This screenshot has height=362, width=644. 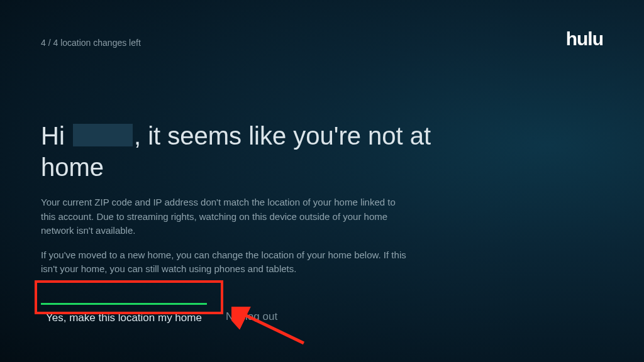 What do you see at coordinates (124, 317) in the screenshot?
I see `make-home-button: Yes, make this location my home` at bounding box center [124, 317].